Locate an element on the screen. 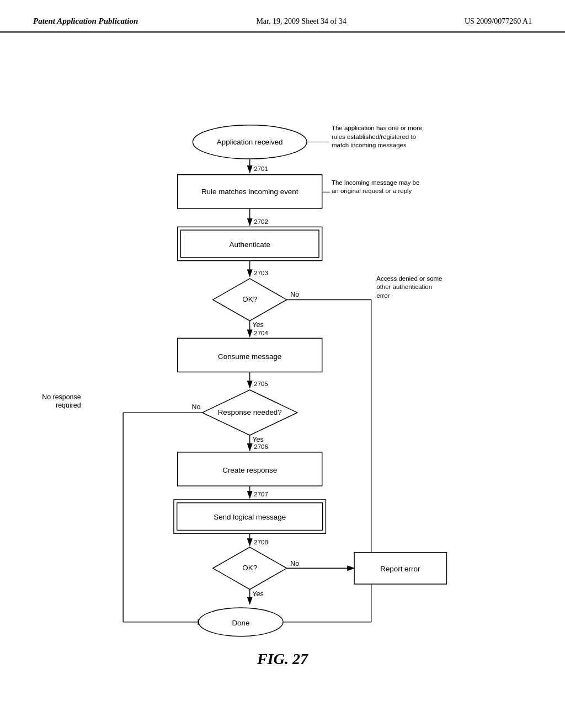 The image size is (565, 728). send-logical-message-label: Send logical message is located at coordinates (249, 517).